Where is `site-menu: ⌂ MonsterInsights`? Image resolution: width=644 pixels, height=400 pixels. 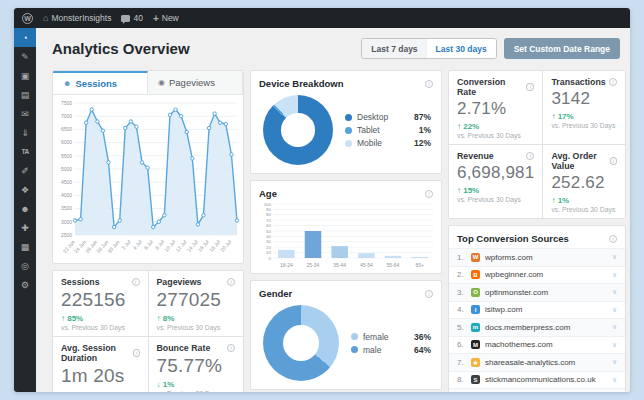
site-menu: ⌂ MonsterInsights is located at coordinates (77, 18).